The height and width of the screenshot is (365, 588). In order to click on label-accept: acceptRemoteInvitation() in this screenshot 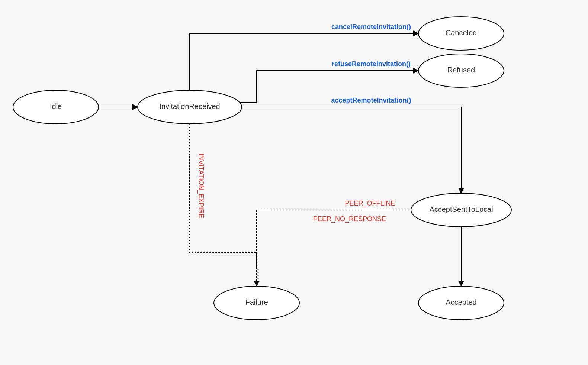, I will do `click(371, 100)`.